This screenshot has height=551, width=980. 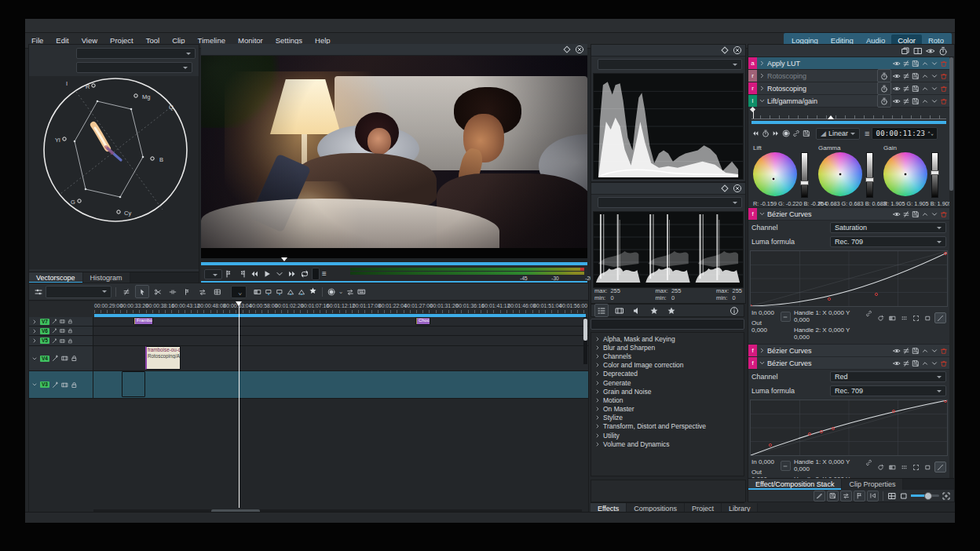 I want to click on gamma-color-wheel, so click(x=840, y=174).